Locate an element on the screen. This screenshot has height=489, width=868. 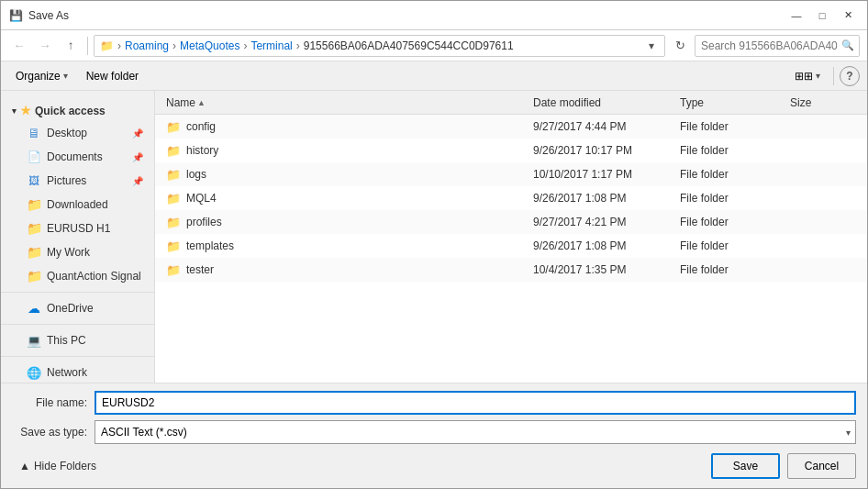
sidebar-item-label-pictures: Pictures is located at coordinates (66, 181).